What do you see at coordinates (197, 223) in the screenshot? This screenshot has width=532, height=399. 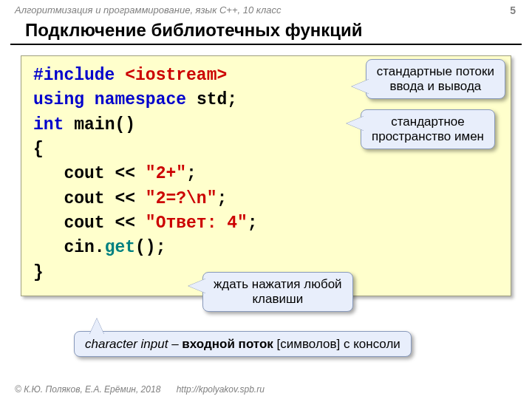 I see `code-token: "Ответ: 4"` at bounding box center [197, 223].